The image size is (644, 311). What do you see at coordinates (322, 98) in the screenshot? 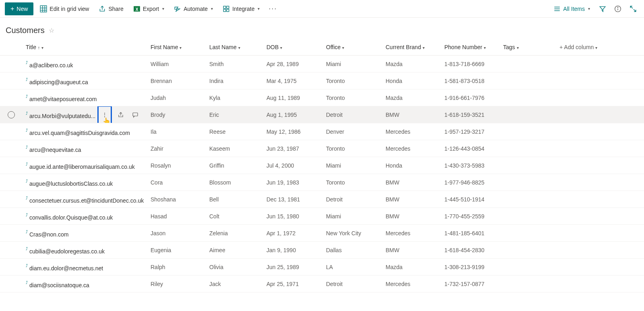
I see `table-row: ⤴amet@vitaeposuereat.comJudahKylaAug 11,…` at bounding box center [322, 98].